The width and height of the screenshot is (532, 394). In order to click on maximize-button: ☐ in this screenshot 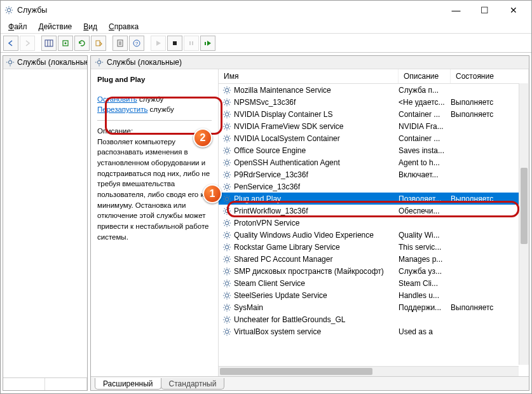, I will do `click(484, 10)`.